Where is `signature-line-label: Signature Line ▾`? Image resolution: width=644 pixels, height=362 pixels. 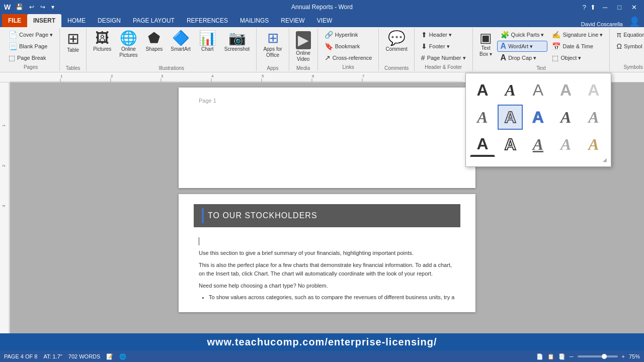 signature-line-label: Signature Line ▾ is located at coordinates (583, 35).